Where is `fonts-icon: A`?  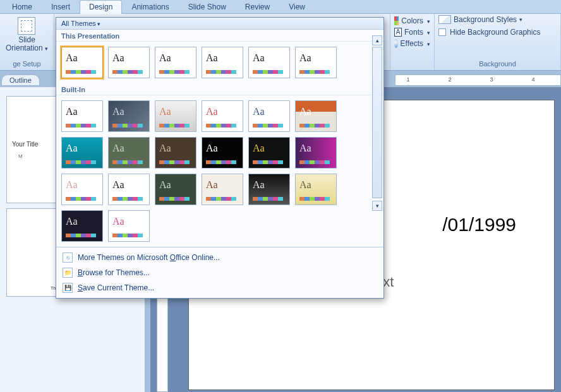 fonts-icon: A is located at coordinates (398, 32).